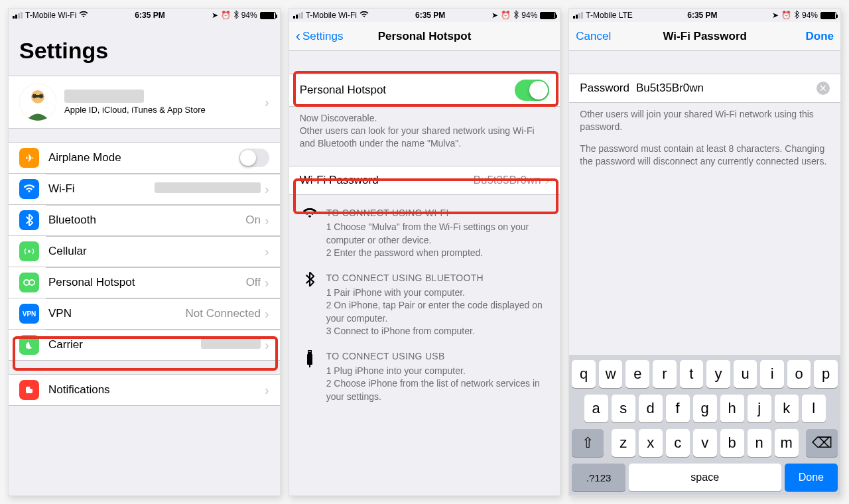  Describe the element at coordinates (623, 443) in the screenshot. I see `key-z: z` at that location.